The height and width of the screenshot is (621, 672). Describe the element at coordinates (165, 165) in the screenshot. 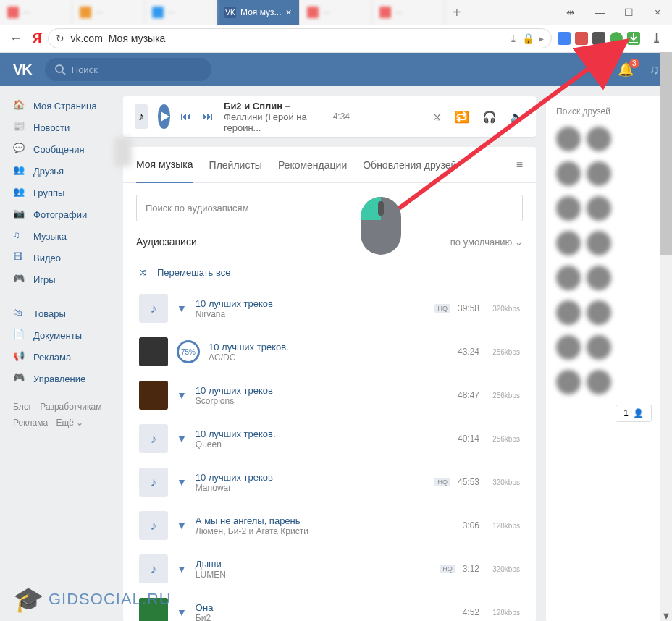

I see `tab-my-music: Моя музыка` at that location.